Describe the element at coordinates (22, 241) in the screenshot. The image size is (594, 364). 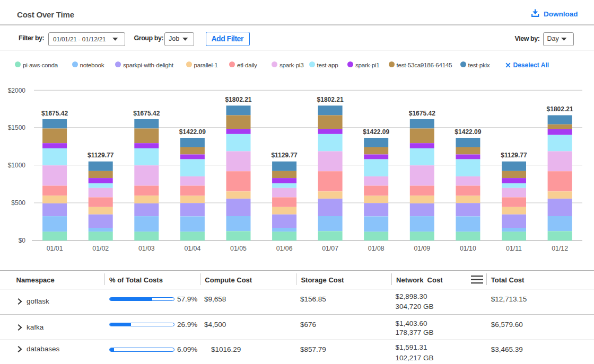
I see `svg-text: $0` at that location.